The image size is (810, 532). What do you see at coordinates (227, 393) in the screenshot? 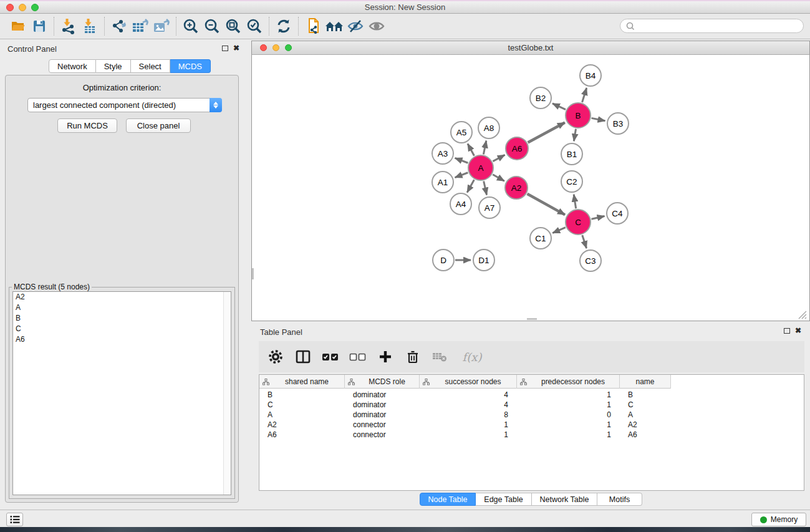
I see `result-list-scrollbar` at bounding box center [227, 393].